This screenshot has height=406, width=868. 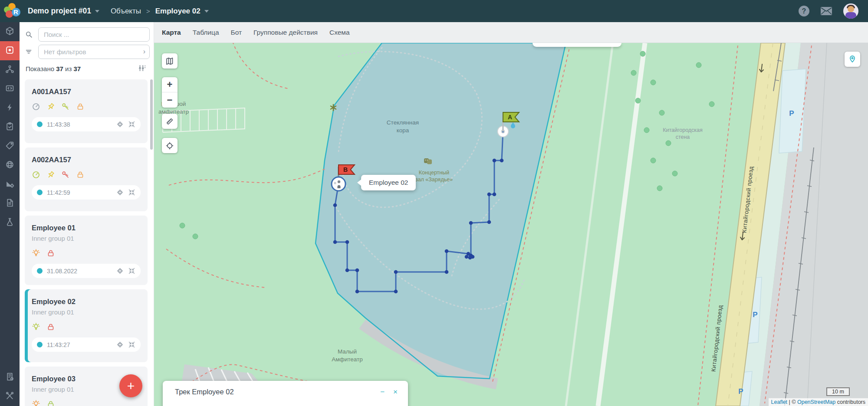 What do you see at coordinates (36, 175) in the screenshot?
I see `gauge-status-icon` at bounding box center [36, 175].